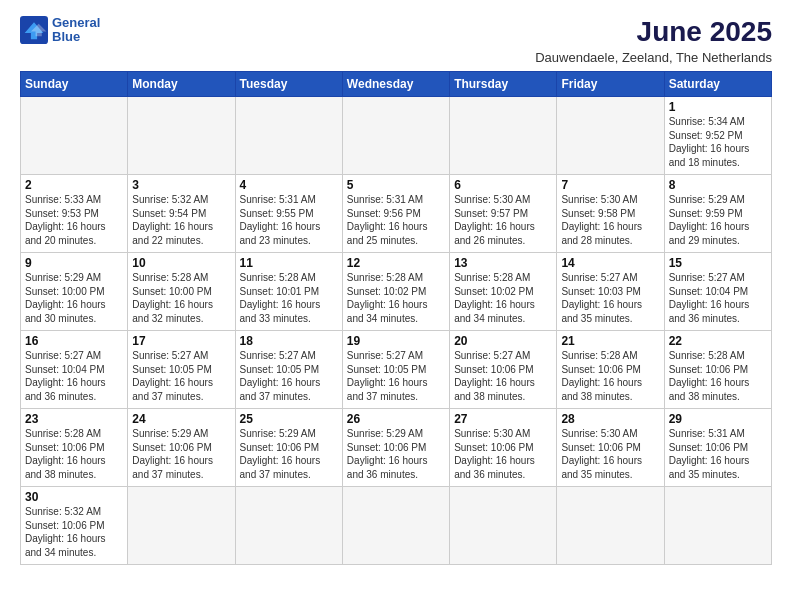 The height and width of the screenshot is (612, 792). Describe the element at coordinates (74, 341) in the screenshot. I see `day-number: 16` at that location.